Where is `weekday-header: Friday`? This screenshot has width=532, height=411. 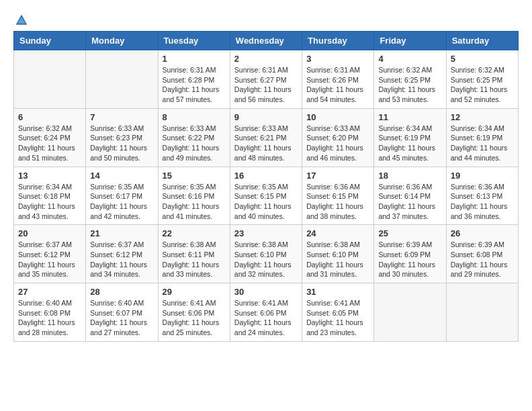
weekday-header: Friday is located at coordinates (410, 41).